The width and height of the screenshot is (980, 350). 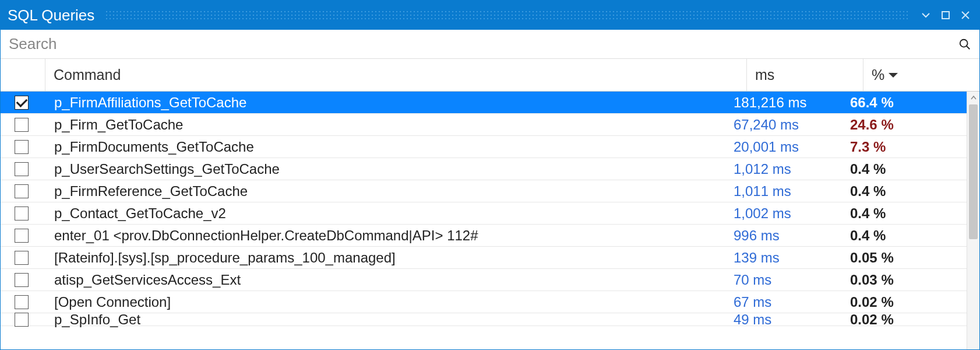 I want to click on header-percent: %, so click(x=921, y=75).